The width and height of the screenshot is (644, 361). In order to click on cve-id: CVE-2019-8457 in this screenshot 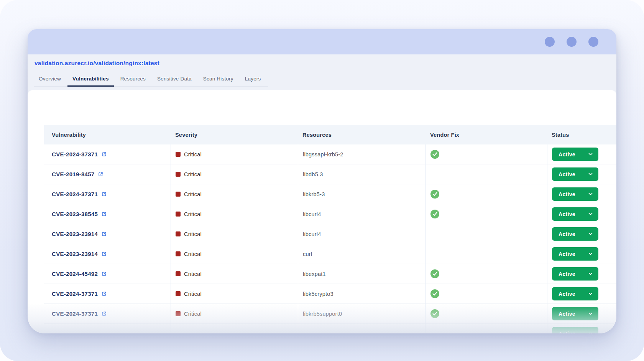, I will do `click(73, 174)`.